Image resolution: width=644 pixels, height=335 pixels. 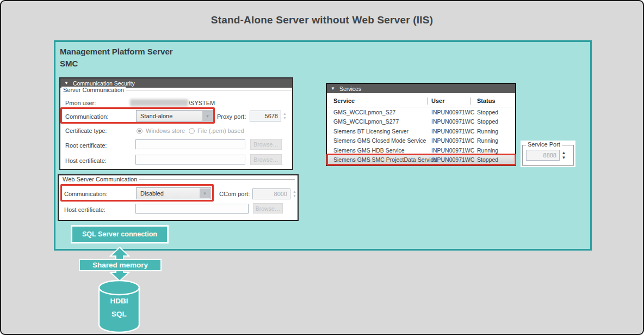 What do you see at coordinates (86, 161) in the screenshot?
I see `host-certificate-label: Host certificate:` at bounding box center [86, 161].